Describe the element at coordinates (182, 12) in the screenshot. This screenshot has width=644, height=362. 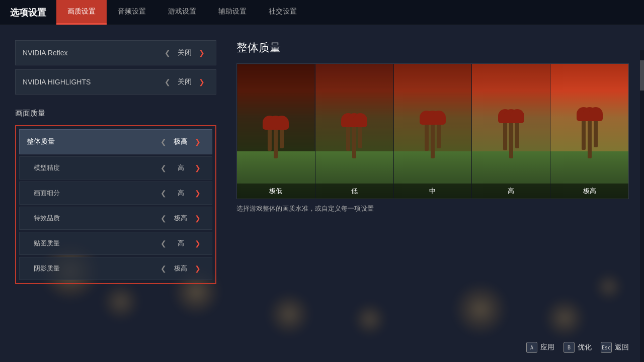
I see `tab-game: 游戏设置` at that location.